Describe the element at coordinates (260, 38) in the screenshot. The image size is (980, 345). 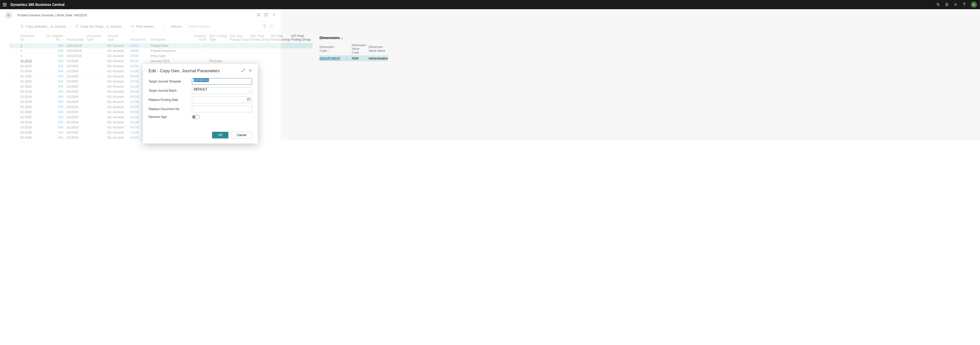
I see `col-gen-prod: Gen. Prod. Posting Group` at that location.